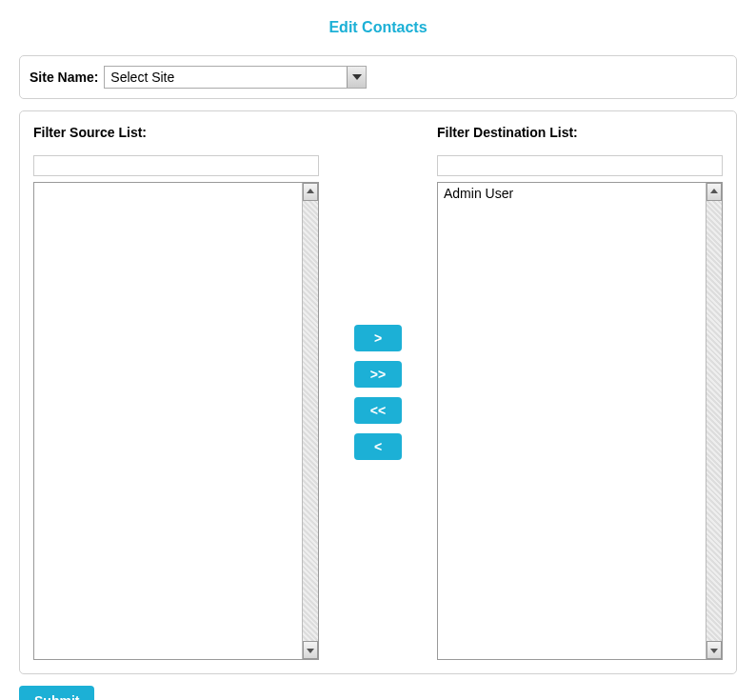  I want to click on source-label: Filter Source List:, so click(176, 132).